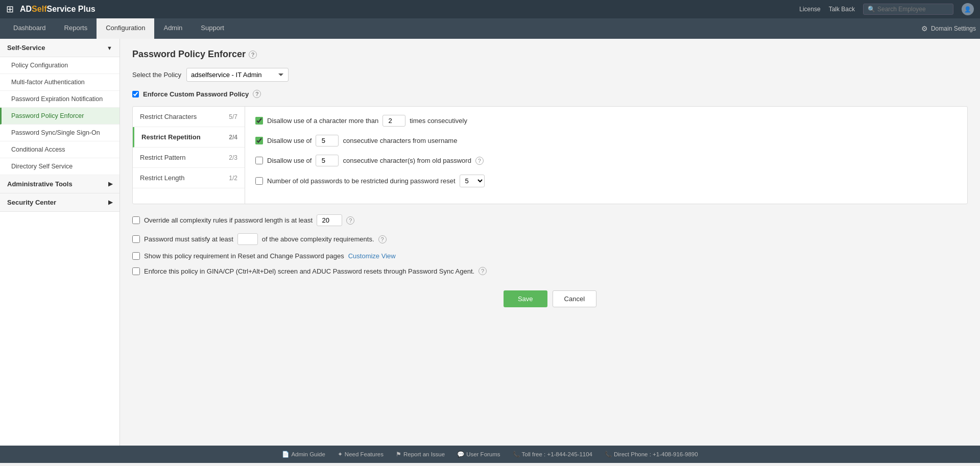 The image size is (980, 466). Describe the element at coordinates (553, 454) in the screenshot. I see `footer-toll-free: 📞 Toll free : +1-844-245-1104` at that location.